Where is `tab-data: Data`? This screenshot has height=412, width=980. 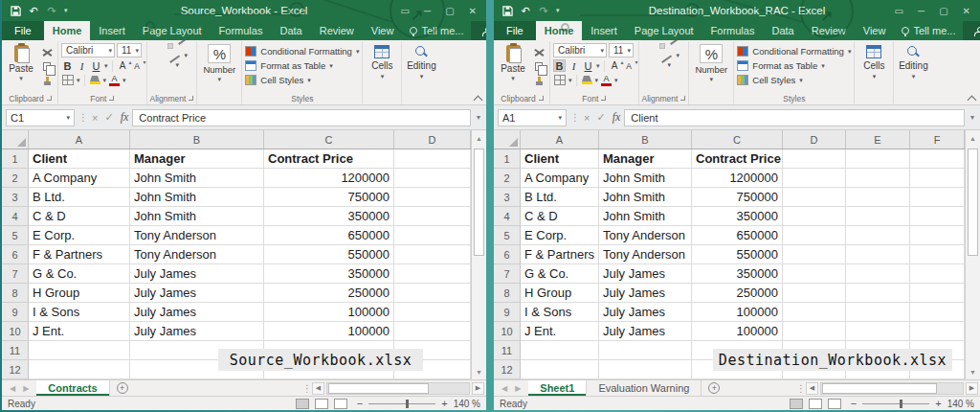 tab-data: Data is located at coordinates (783, 31).